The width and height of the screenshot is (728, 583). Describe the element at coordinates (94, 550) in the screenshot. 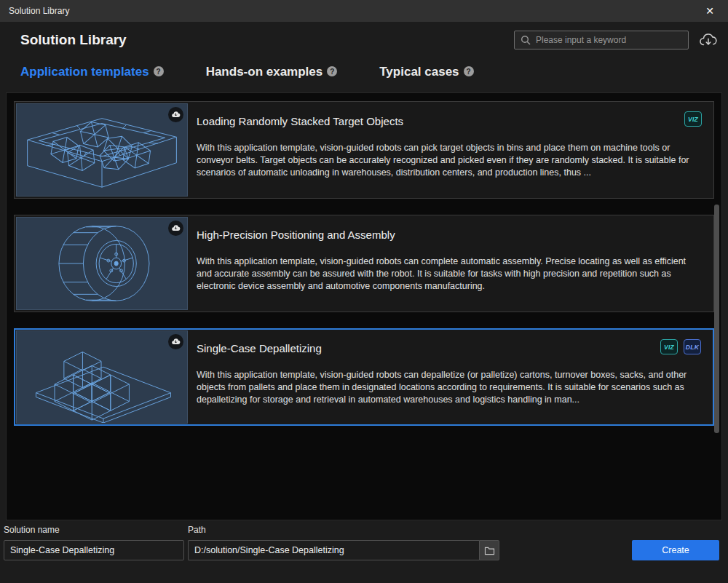

I see `solution-name-input` at that location.